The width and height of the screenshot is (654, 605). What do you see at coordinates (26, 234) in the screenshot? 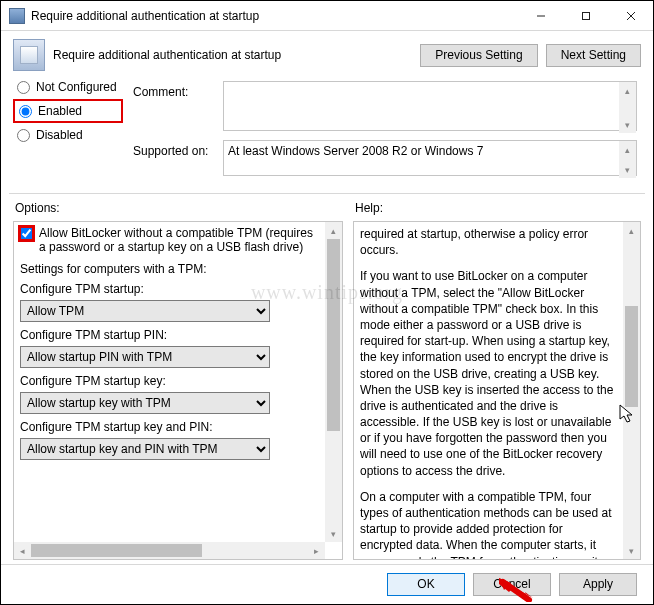
I see `allow-without-tpm-checkbox` at bounding box center [26, 234].